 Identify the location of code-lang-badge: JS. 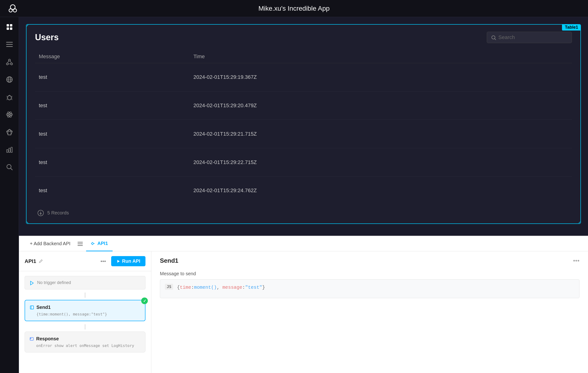
(169, 287).